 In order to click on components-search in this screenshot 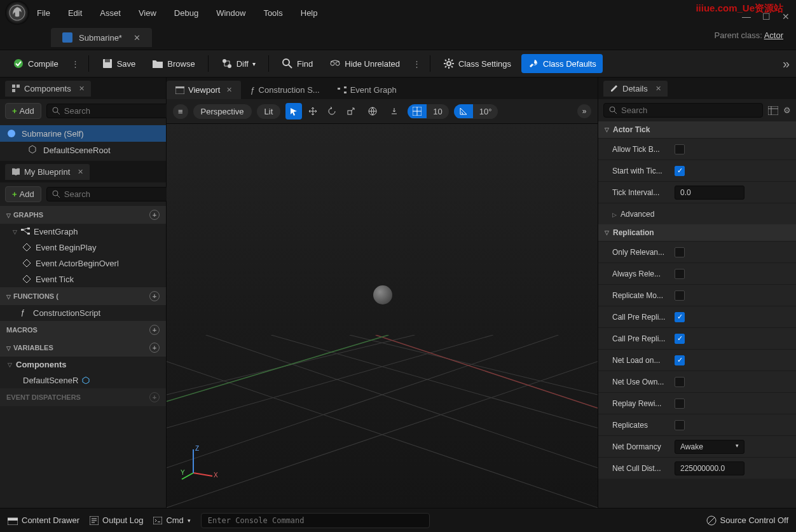, I will do `click(112, 111)`.